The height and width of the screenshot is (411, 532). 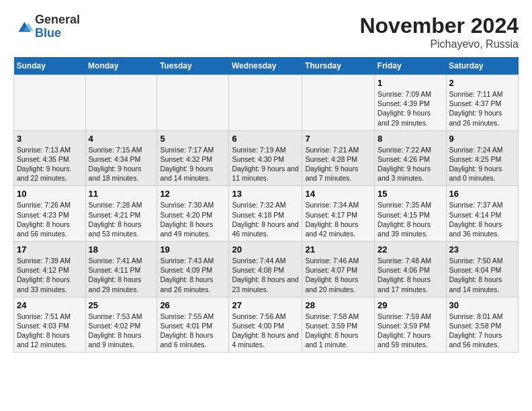 I want to click on logo-general: General, so click(x=58, y=19).